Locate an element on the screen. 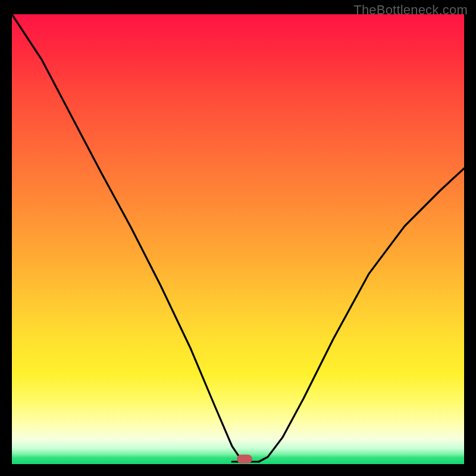 This screenshot has width=476, height=476. watermark-text: TheBottleneck.com is located at coordinates (411, 10).